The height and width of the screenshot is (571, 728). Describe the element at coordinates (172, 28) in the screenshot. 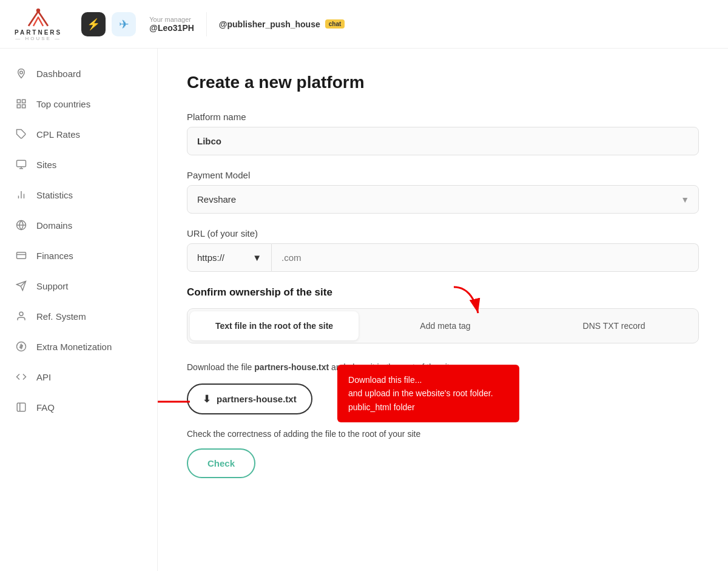

I see `manager-name: @Leo31PH` at that location.